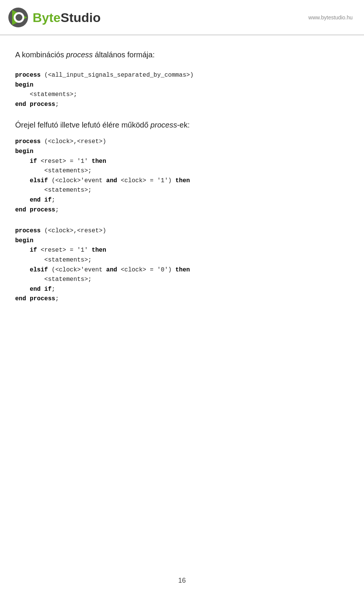 The width and height of the screenshot is (364, 596). Describe the element at coordinates (182, 55) in the screenshot. I see `intro-paragraph: A kombinációs process általános formája:` at that location.